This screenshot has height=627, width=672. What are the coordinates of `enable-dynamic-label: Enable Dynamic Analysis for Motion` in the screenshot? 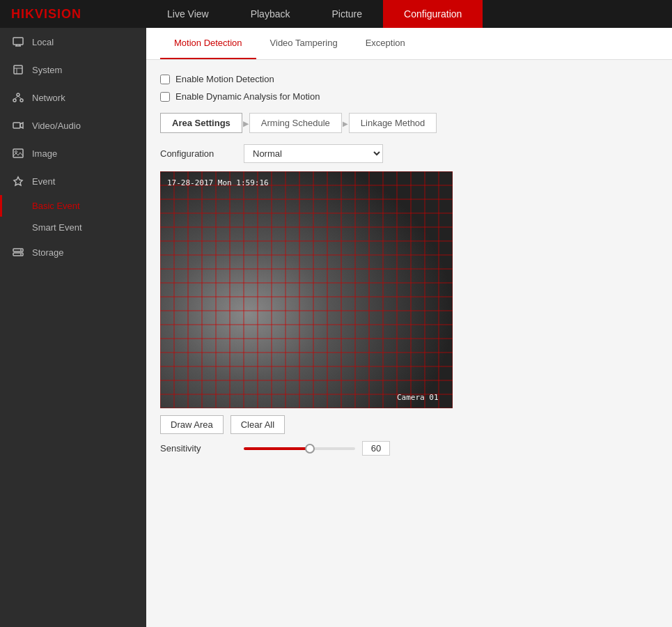 It's located at (248, 96).